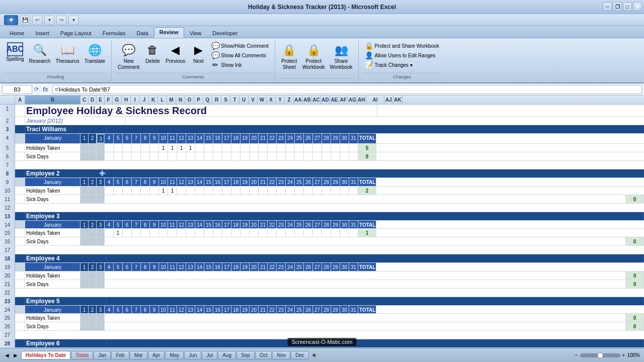 The image size is (644, 362). I want to click on cell-AB24: 26, so click(308, 310).